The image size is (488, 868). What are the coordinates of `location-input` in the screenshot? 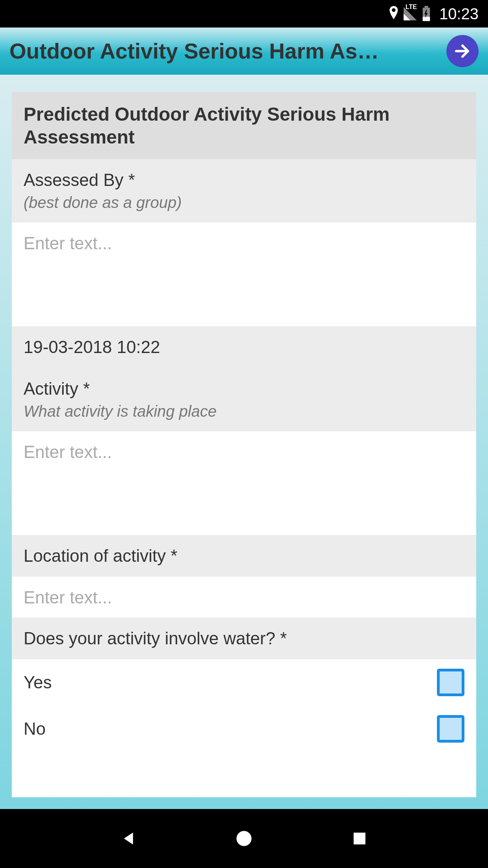 It's located at (244, 596).